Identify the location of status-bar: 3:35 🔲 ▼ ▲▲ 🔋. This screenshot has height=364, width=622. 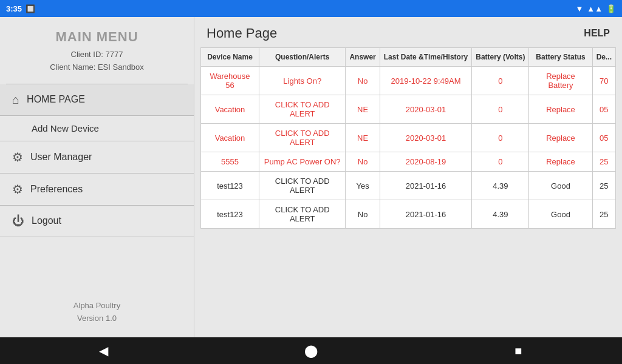
(311, 8).